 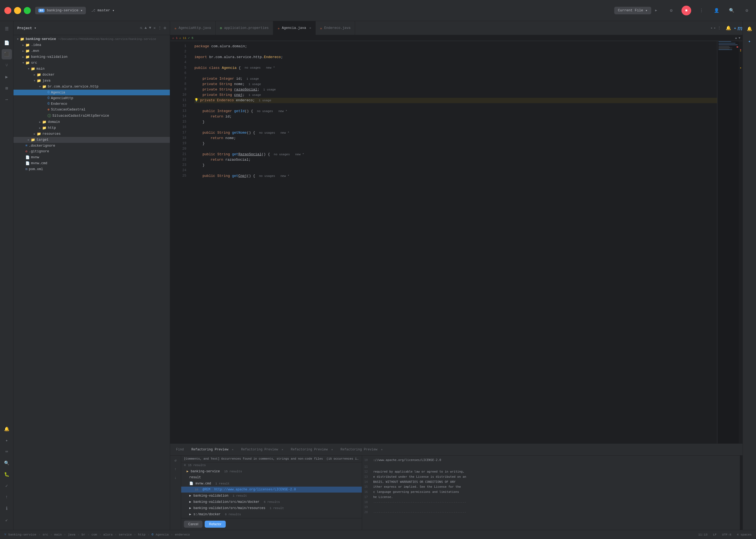 I want to click on status-position: 11:13, so click(x=703, y=534).